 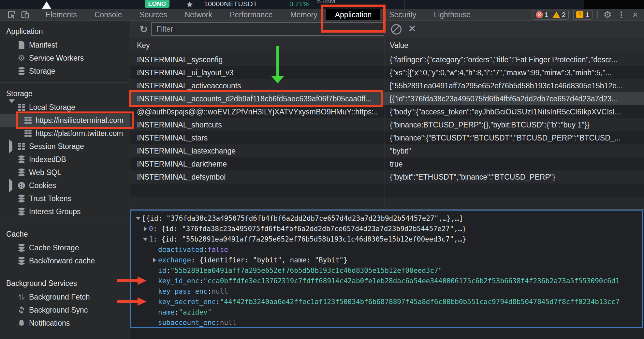 What do you see at coordinates (388, 323) in the screenshot?
I see `tree-line-11: subaccount_enc: null` at bounding box center [388, 323].